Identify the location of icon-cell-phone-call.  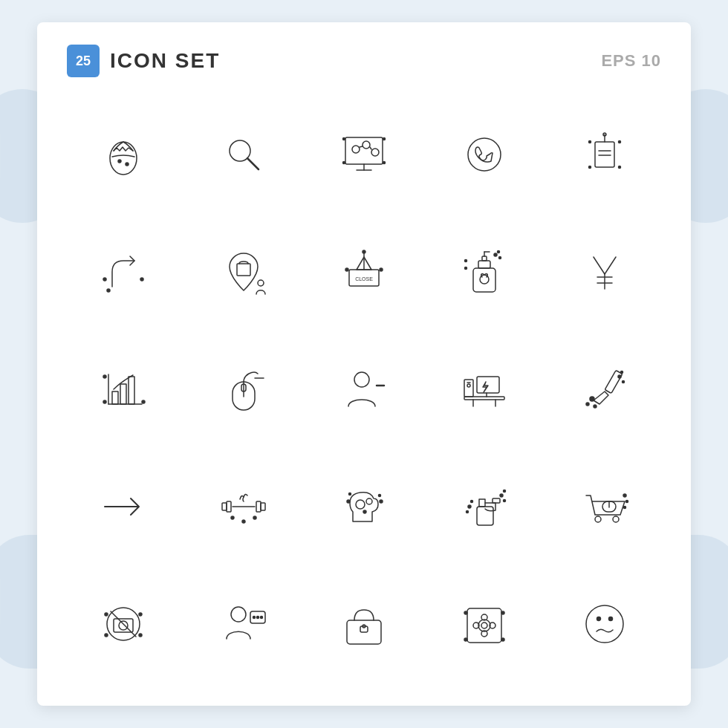
(484, 155).